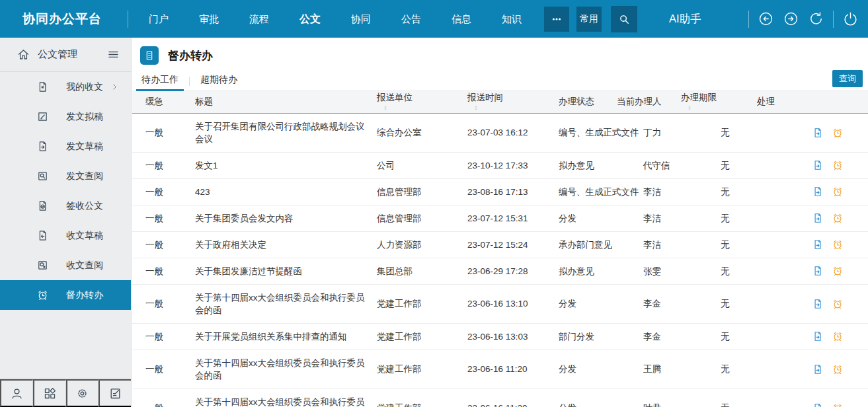 The image size is (868, 407). I want to click on cell-title: 关于集团发廉洁过节提醒函, so click(283, 271).